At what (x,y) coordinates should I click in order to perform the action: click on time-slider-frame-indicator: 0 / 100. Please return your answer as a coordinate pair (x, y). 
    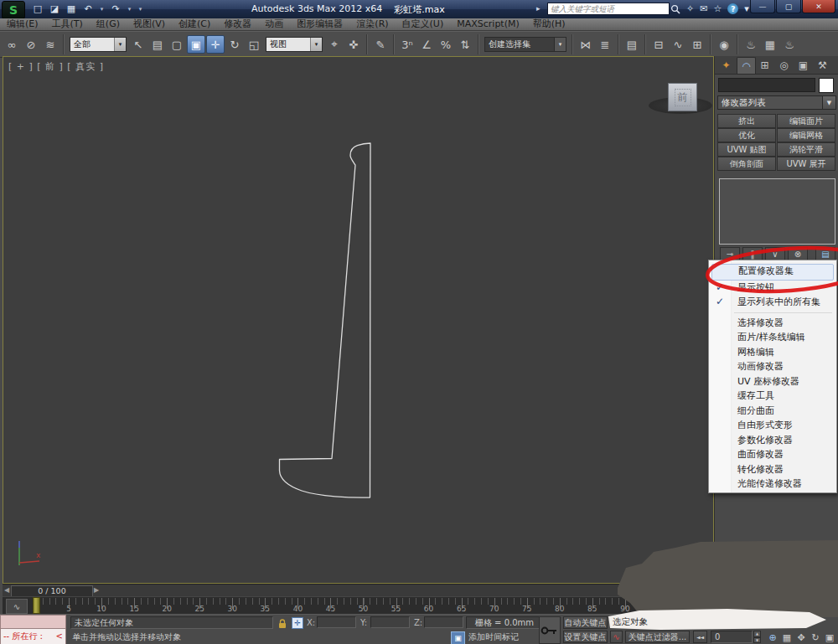
    Looking at the image, I should click on (52, 591).